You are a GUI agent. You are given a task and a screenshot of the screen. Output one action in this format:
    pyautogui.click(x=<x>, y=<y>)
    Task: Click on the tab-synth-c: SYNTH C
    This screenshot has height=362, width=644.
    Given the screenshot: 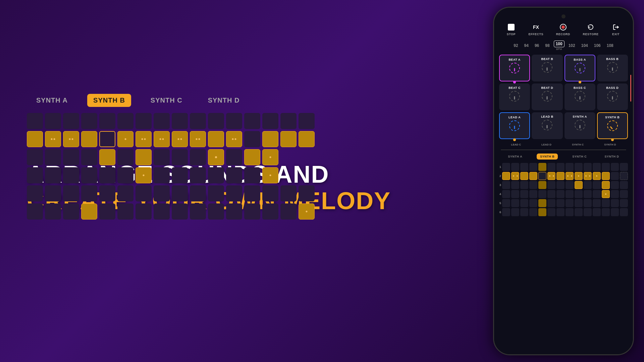 What is the action you would take?
    pyautogui.click(x=166, y=101)
    